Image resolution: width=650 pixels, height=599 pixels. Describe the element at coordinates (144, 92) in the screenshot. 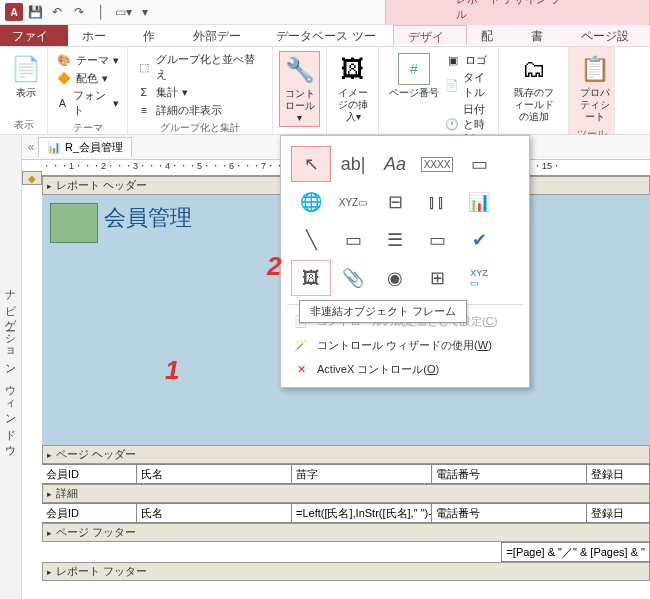

I see `sigma-icon: Σ` at that location.